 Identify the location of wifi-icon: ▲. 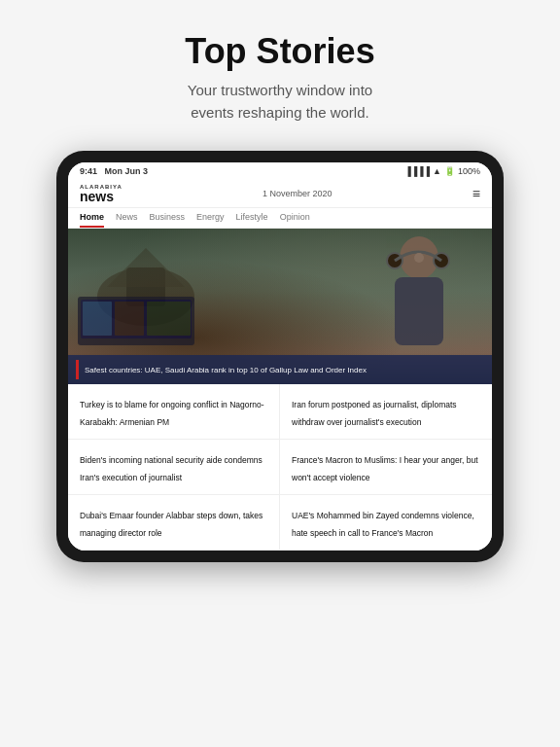
(438, 171).